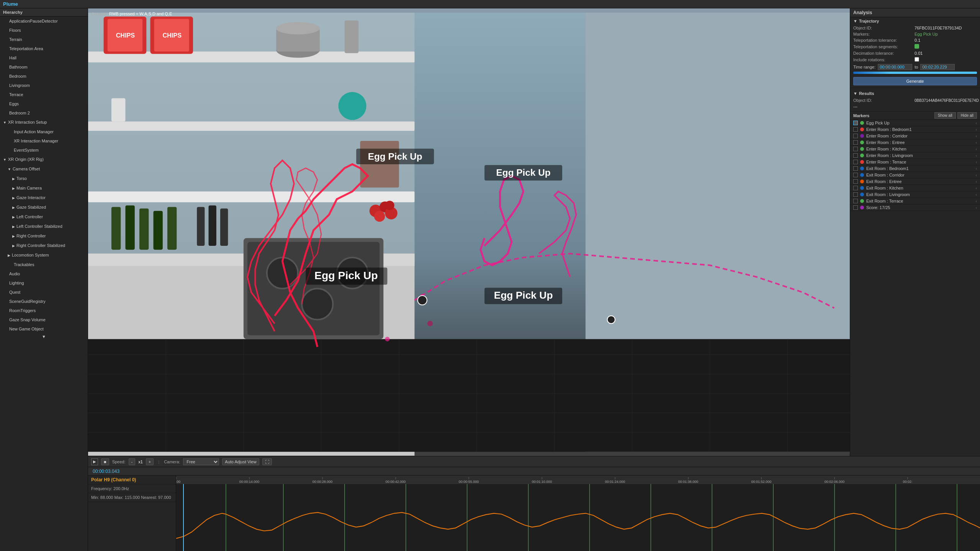 The image size is (980, 551). Describe the element at coordinates (915, 201) in the screenshot. I see `marker-item-exit-room-terrace: Exit Room : Terrace ‹` at that location.